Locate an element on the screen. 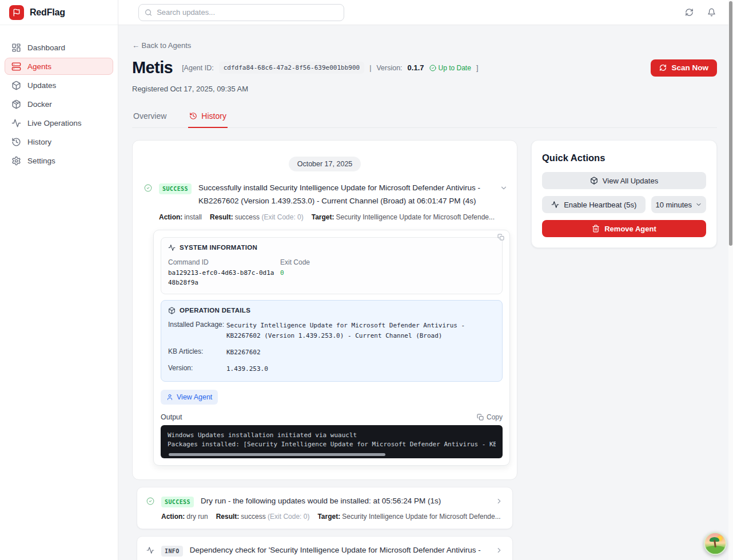 This screenshot has height=560, width=733. operation-details-title: OPERATION DETAILS is located at coordinates (215, 310).